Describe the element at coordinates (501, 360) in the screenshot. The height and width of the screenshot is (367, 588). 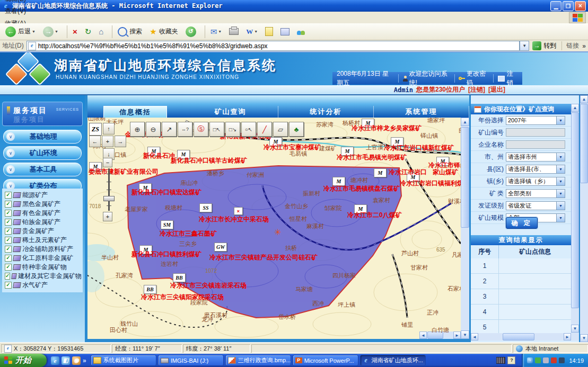
I see `keyboard-icon` at that location.